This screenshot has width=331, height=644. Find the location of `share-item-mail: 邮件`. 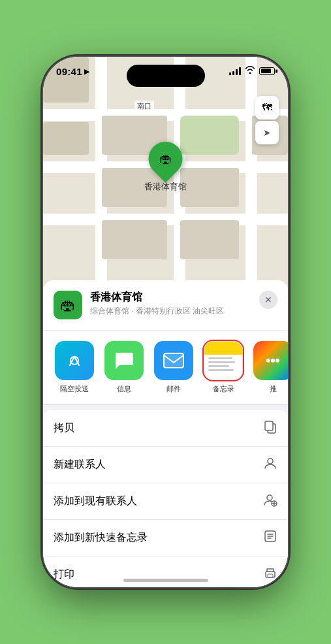

share-item-mail: 邮件 is located at coordinates (174, 367).